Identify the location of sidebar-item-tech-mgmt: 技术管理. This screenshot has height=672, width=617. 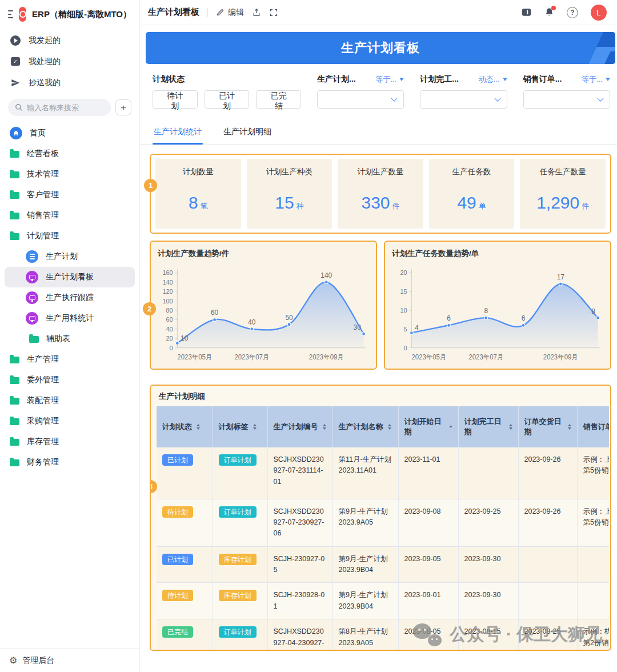
(70, 174).